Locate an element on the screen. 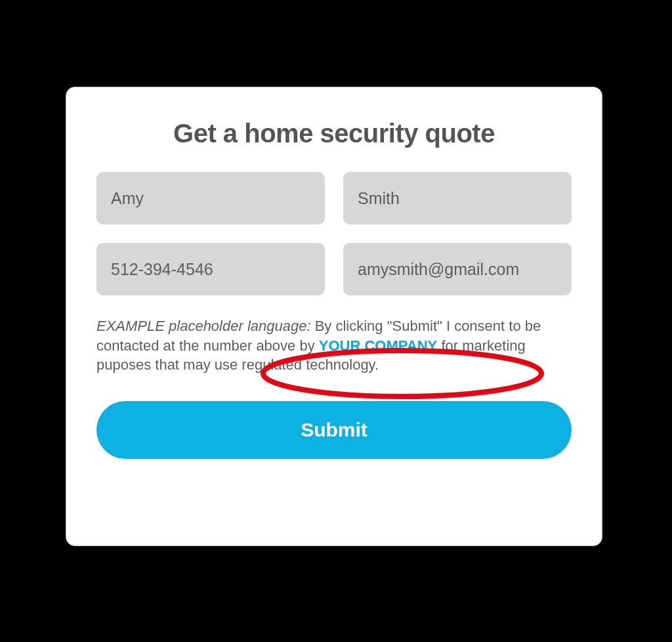  consent-text: EXAMPLE placeholder language: By clickin… is located at coordinates (334, 345).